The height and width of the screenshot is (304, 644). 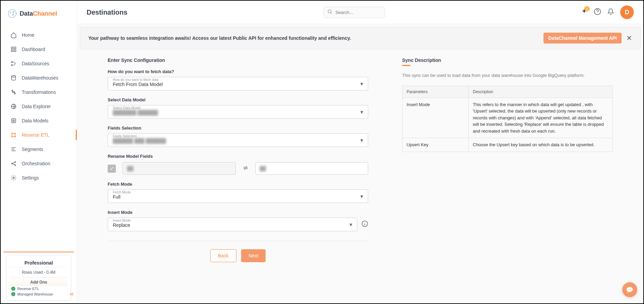 I want to click on explorer-icon, so click(x=14, y=106).